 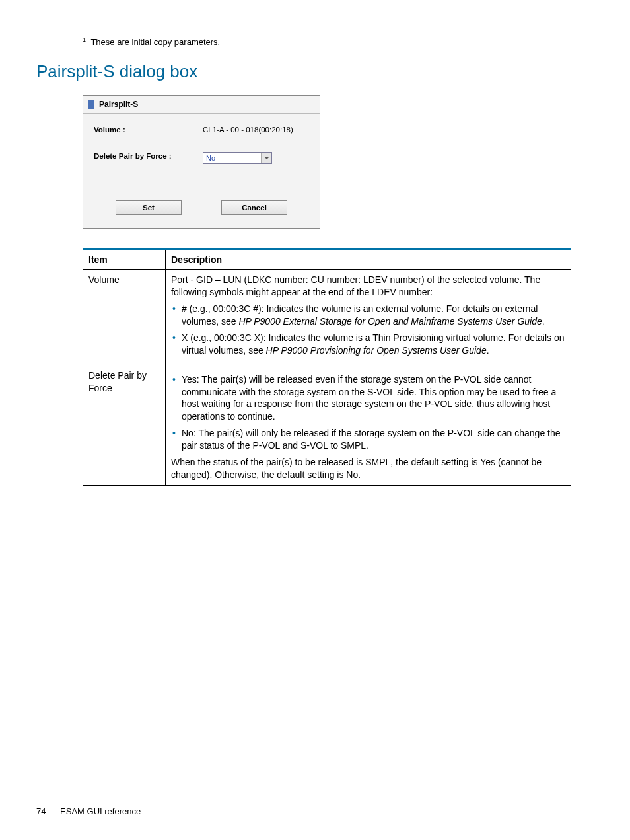 I want to click on page-number: 74, so click(x=41, y=812).